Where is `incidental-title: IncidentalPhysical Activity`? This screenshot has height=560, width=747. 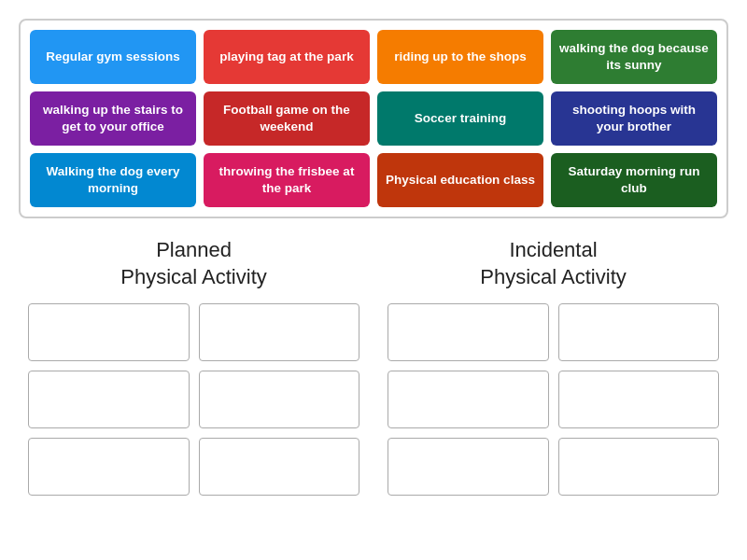 incidental-title: IncidentalPhysical Activity is located at coordinates (553, 263).